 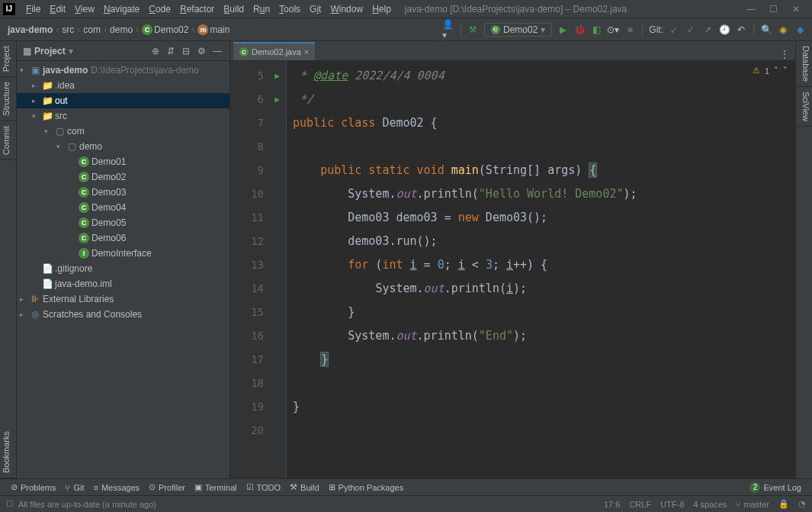 What do you see at coordinates (85, 504) in the screenshot?
I see `status-message: All files are up-to-date (a minute ago)` at bounding box center [85, 504].